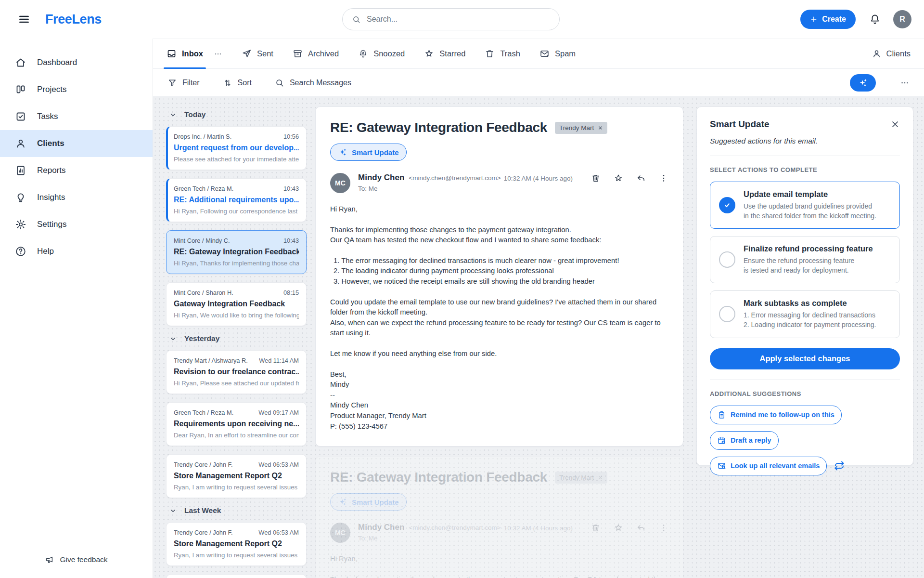 The height and width of the screenshot is (578, 924). Describe the element at coordinates (905, 83) in the screenshot. I see `toolbar-more-icon` at that location.